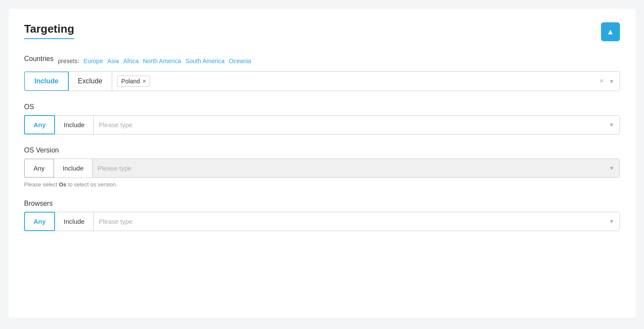  I want to click on countries-section: Countries presets: Europe Asia Africa No…, so click(322, 73).